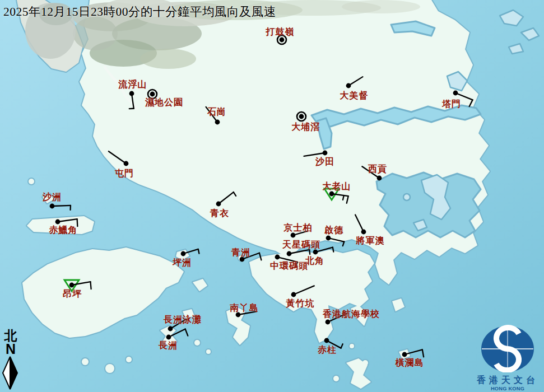  What do you see at coordinates (410, 363) in the screenshot?
I see `station-label-waglan-island: 橫瀾島` at bounding box center [410, 363].